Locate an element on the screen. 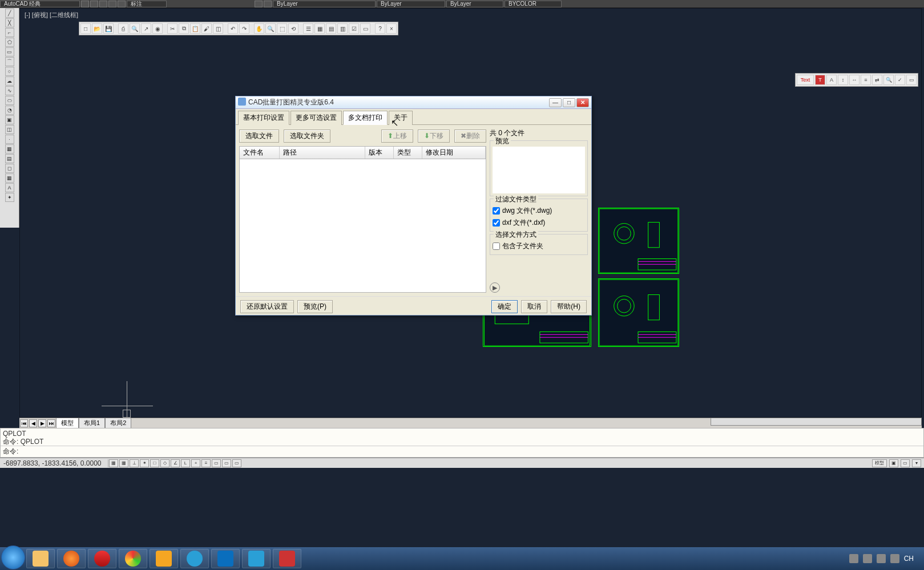 The image size is (924, 570). taskbar-ccleaner is located at coordinates (102, 559).